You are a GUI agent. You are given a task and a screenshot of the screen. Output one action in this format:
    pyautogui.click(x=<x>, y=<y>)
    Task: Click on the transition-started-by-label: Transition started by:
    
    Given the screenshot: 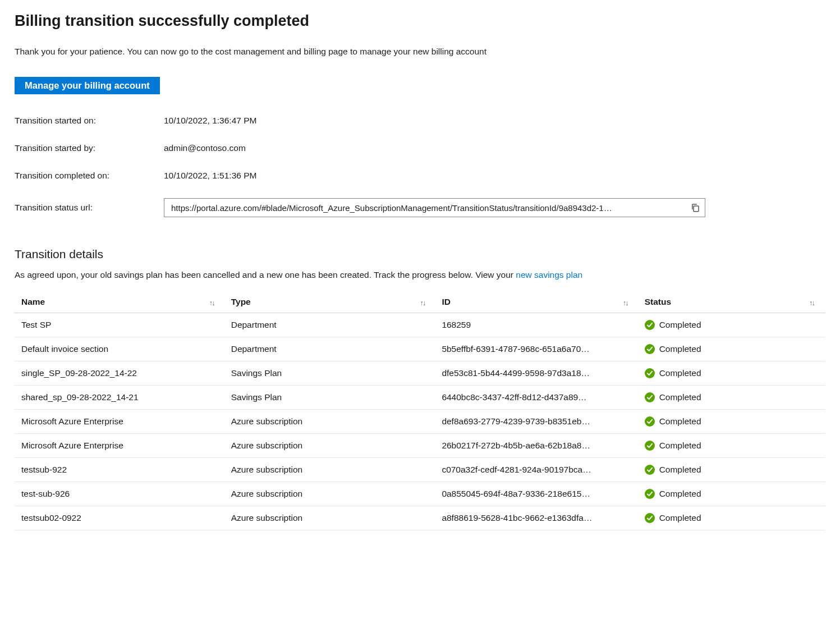 What is the action you would take?
    pyautogui.click(x=89, y=148)
    